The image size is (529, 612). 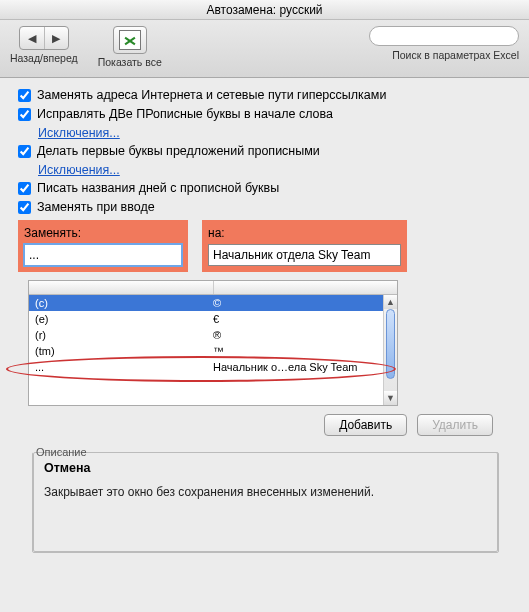 What do you see at coordinates (212, 95) in the screenshot?
I see `chk-hyperlinks-label: Заменять адреса Интернета и сетевые пути…` at bounding box center [212, 95].